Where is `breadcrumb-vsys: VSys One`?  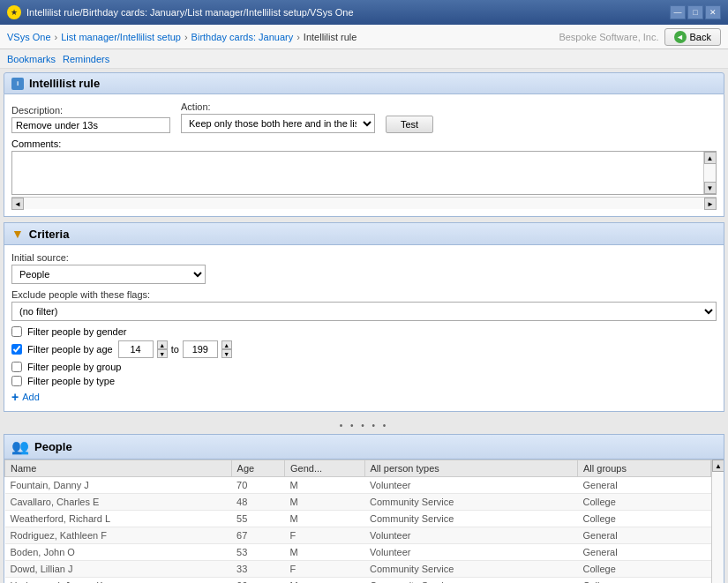 breadcrumb-vsys: VSys One is located at coordinates (29, 37).